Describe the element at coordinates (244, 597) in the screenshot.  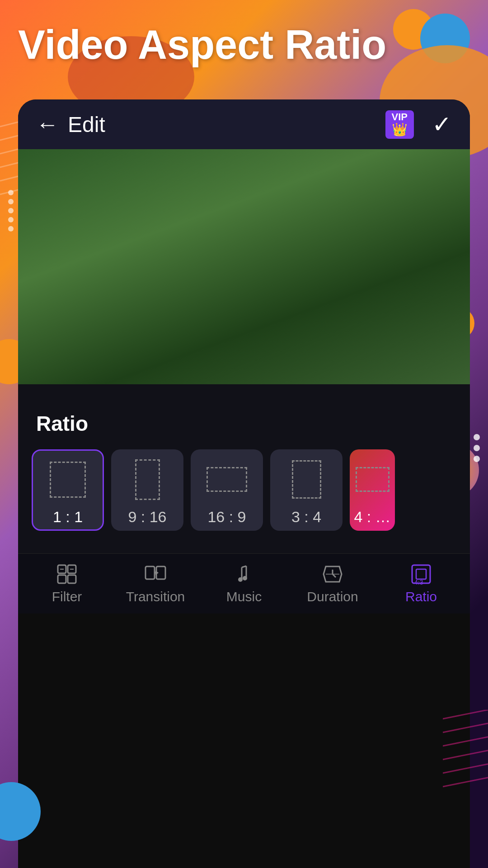
I see `nav-music-label: Music` at that location.